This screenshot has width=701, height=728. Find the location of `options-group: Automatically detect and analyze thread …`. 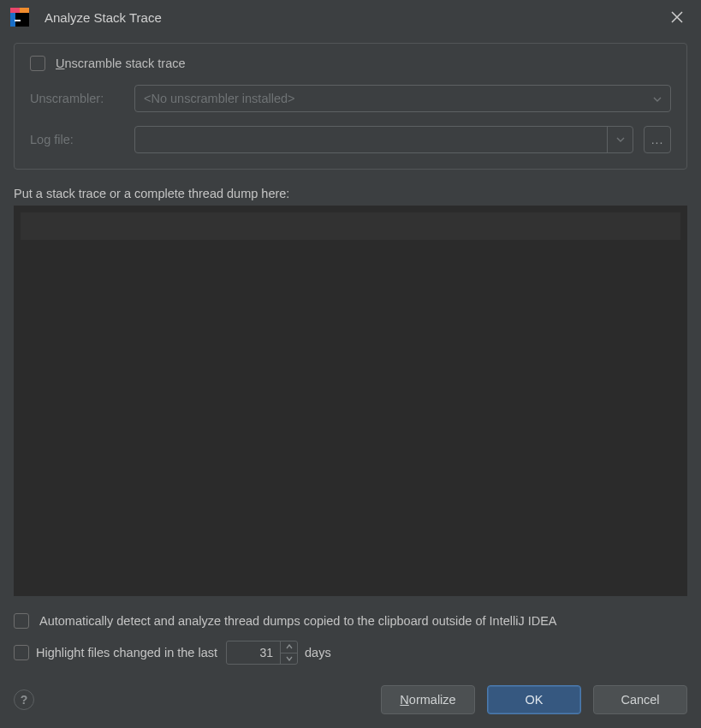

options-group: Automatically detect and analyze thread … is located at coordinates (351, 639).